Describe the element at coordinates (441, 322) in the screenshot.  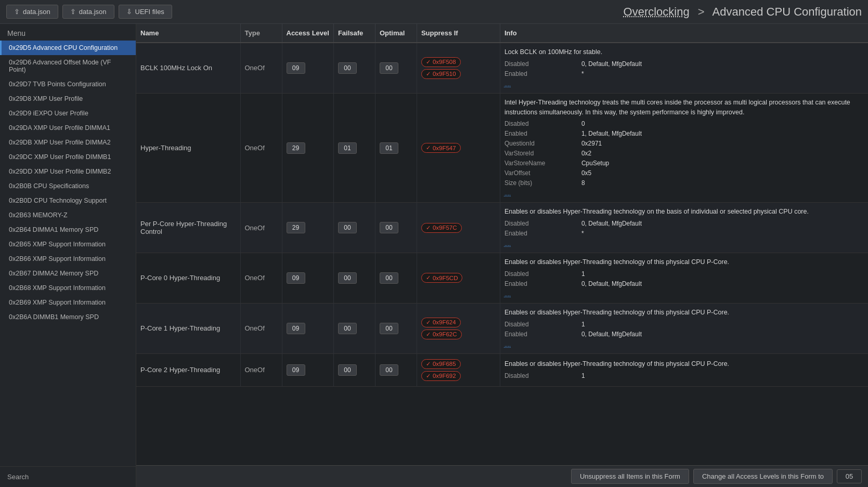
I see `suppress-badge: ✓ 0x9F624` at that location.